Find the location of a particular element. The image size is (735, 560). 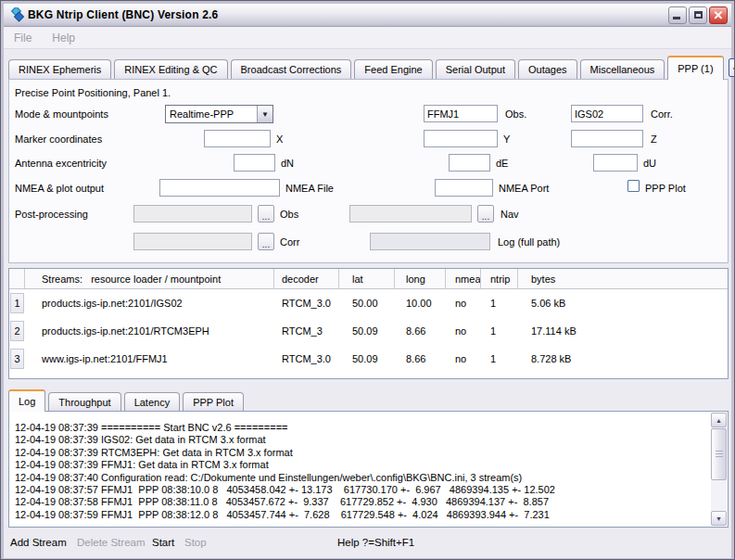

stream-row-3: 3 www.igs-ip.net:2101/FFMJ1 RTCM_3.0 50.… is located at coordinates (369, 359).